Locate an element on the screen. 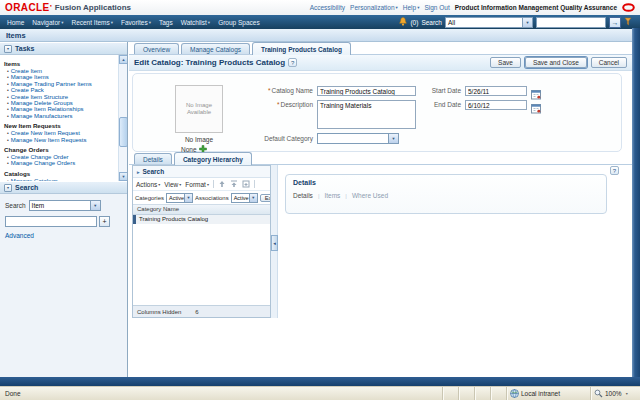 The height and width of the screenshot is (400, 640). format-menu: Format▾ is located at coordinates (197, 184).